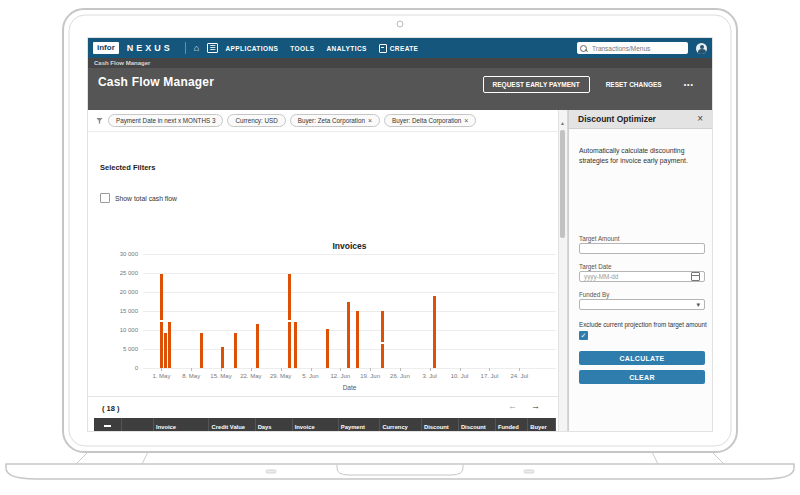 The image size is (800, 495). I want to click on nav-divider, so click(186, 48).